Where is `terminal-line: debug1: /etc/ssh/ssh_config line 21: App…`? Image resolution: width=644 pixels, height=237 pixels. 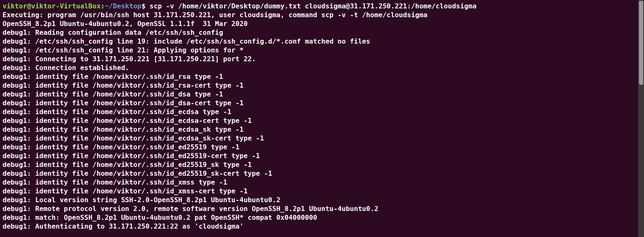 terminal-line: debug1: /etc/ssh/ssh_config line 21: App… is located at coordinates (123, 50).